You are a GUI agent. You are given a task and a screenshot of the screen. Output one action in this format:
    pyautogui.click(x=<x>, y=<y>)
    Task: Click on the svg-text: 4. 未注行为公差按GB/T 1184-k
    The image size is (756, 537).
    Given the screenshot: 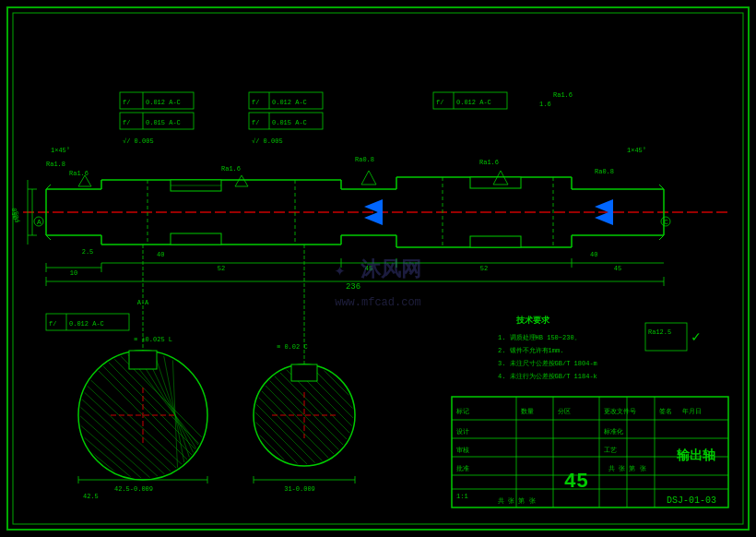 What is the action you would take?
    pyautogui.click(x=548, y=376)
    